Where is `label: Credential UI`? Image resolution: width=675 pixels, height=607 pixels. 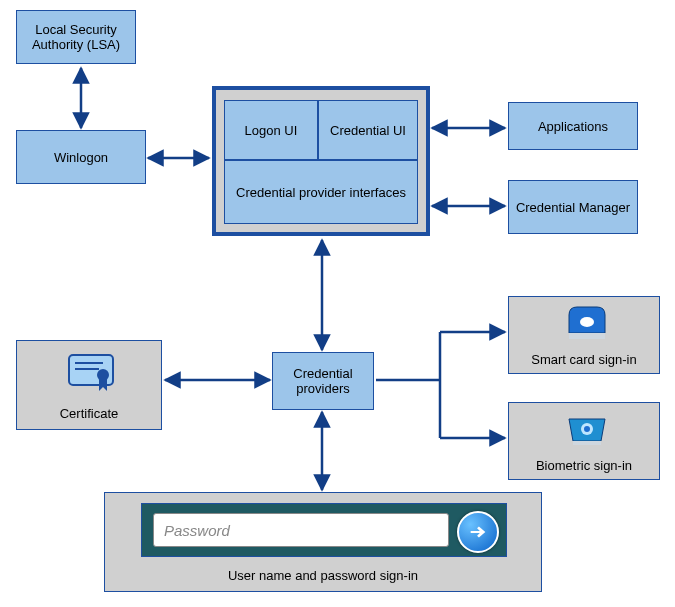
label: Credential UI is located at coordinates (368, 130).